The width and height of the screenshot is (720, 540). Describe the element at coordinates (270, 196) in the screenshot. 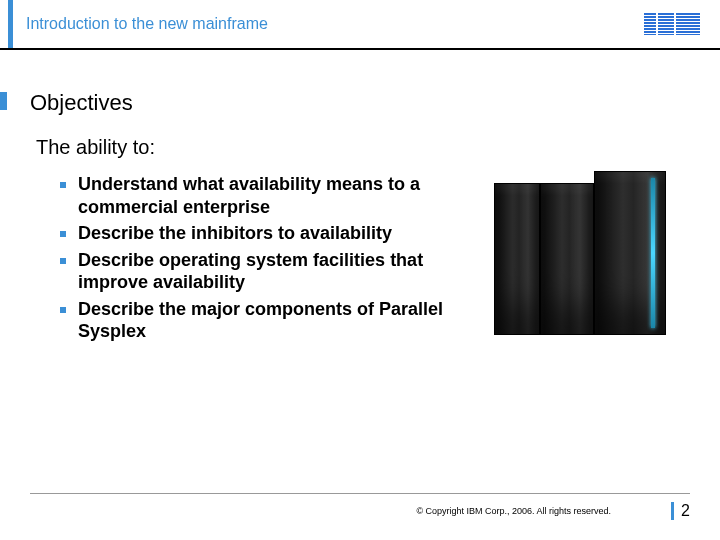

I see `list-item: Understand what availability means to a …` at that location.